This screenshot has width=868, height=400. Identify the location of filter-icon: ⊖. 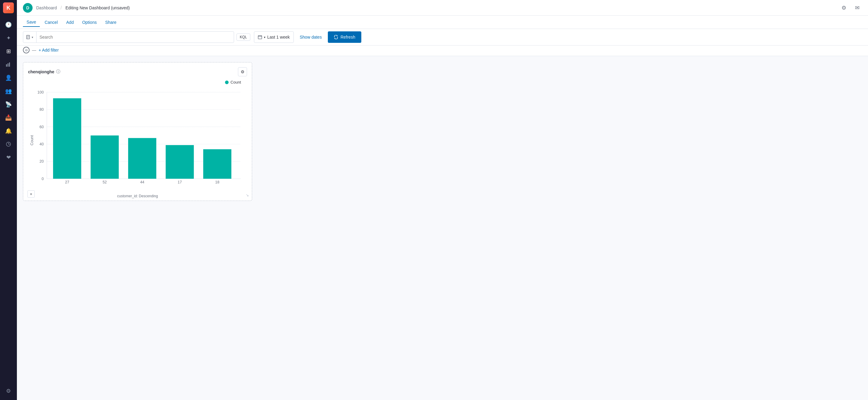
(26, 50).